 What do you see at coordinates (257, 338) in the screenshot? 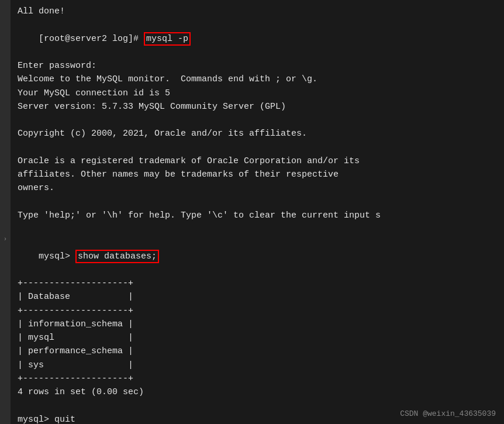
I see `table-row-mysql: | mysql |` at bounding box center [257, 338].